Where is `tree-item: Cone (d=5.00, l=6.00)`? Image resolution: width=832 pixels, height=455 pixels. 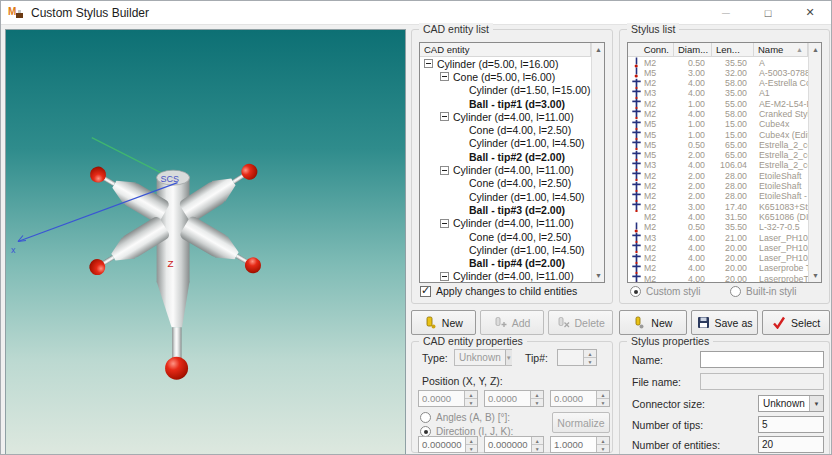
tree-item: Cone (d=5.00, l=6.00) is located at coordinates (506, 76).